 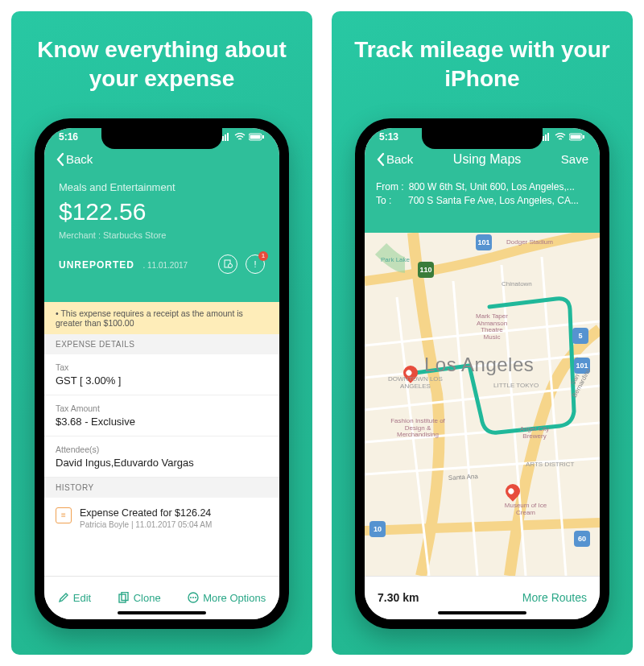 What do you see at coordinates (162, 462) in the screenshot?
I see `field-value: David Ingus,Eduvardo Vargas` at bounding box center [162, 462].